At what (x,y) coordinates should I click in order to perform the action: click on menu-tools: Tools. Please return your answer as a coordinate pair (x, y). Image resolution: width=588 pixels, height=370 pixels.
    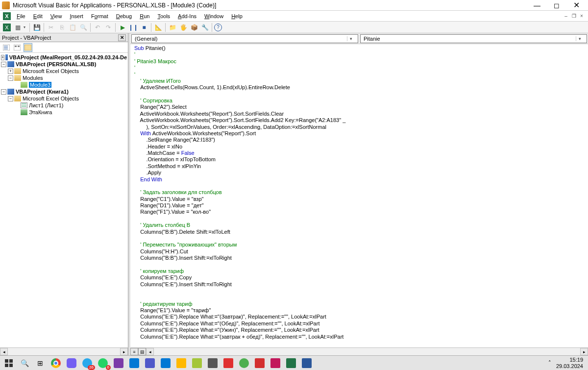
    Looking at the image, I should click on (164, 16).